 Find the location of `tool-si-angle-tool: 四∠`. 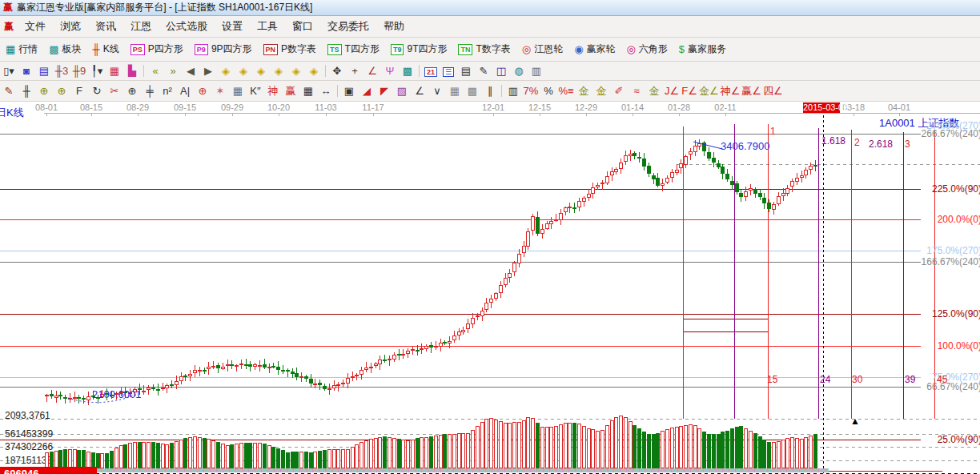

tool-si-angle-tool: 四∠ is located at coordinates (773, 91).